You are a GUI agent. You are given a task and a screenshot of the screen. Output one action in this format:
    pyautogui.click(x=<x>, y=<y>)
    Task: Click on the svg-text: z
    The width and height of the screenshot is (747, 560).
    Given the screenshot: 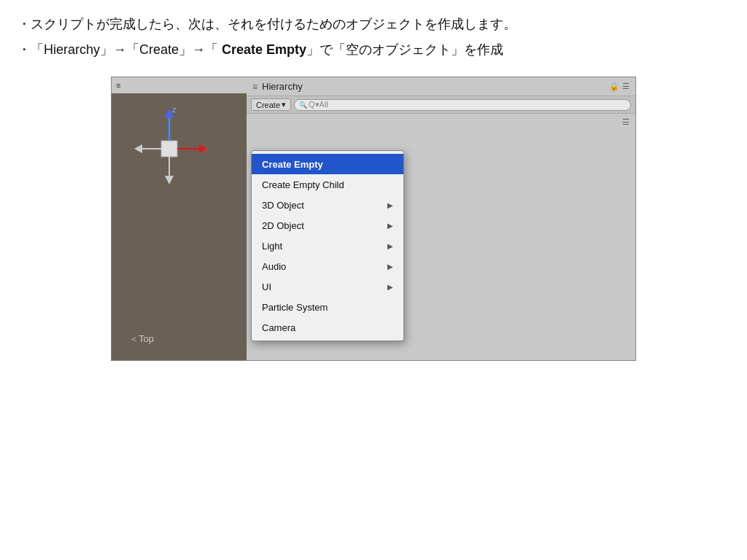 What is the action you would take?
    pyautogui.click(x=174, y=109)
    